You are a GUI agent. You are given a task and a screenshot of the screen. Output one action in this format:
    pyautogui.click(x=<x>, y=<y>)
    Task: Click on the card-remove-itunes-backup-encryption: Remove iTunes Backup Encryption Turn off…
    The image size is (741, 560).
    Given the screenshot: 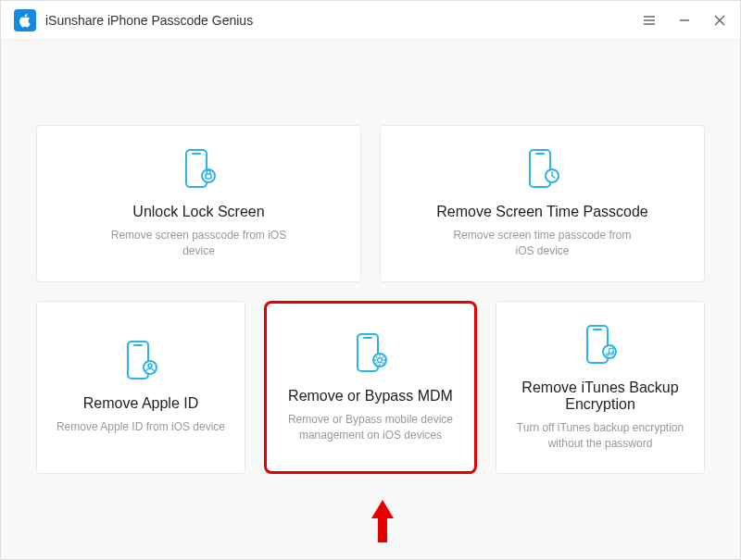 What is the action you would take?
    pyautogui.click(x=600, y=388)
    